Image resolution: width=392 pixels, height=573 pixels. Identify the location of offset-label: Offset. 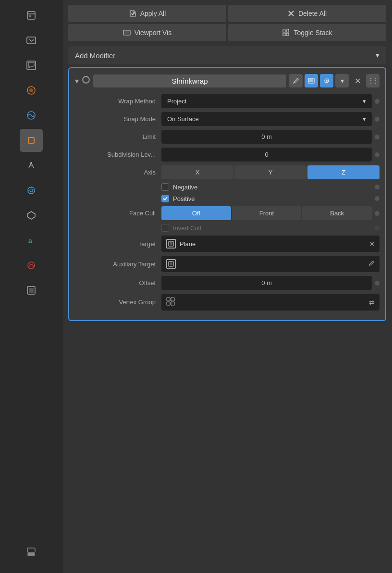
(118, 283).